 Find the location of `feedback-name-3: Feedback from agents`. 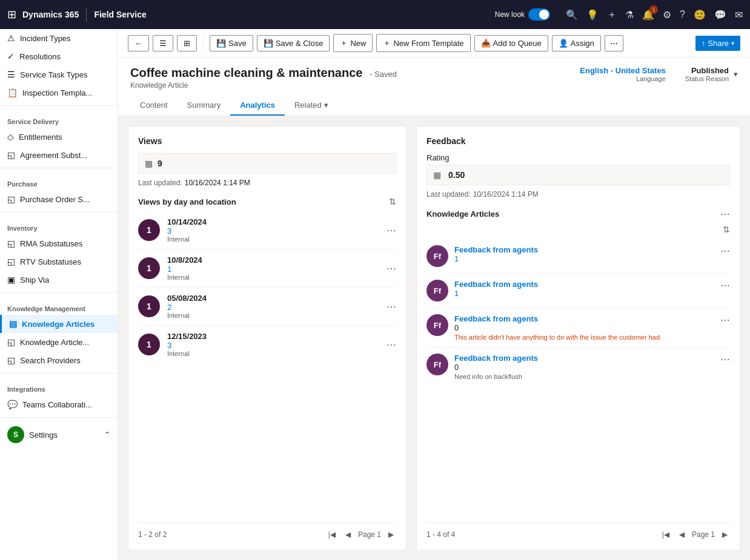

feedback-name-3: Feedback from agents is located at coordinates (584, 318).